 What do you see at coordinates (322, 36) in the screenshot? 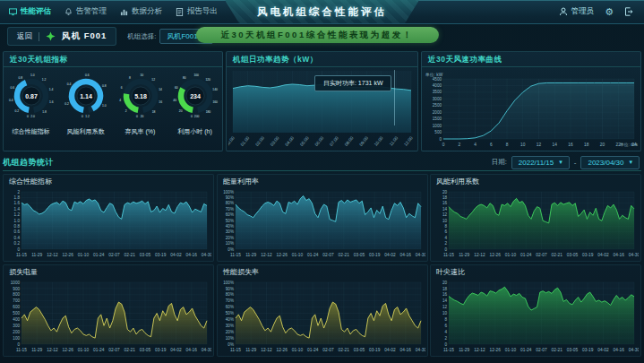
I see `toolbar: 返回 风机 F001 机组选择: 风机F001 ▾ 近30天机组F001综合性能…` at bounding box center [322, 36].